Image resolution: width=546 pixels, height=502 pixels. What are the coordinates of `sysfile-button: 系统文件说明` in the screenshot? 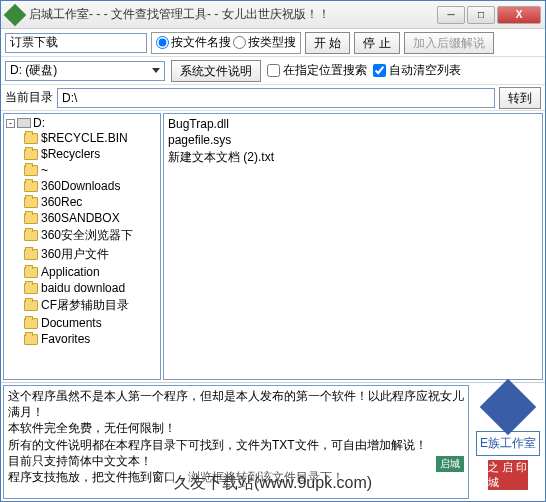 It's located at (216, 71).